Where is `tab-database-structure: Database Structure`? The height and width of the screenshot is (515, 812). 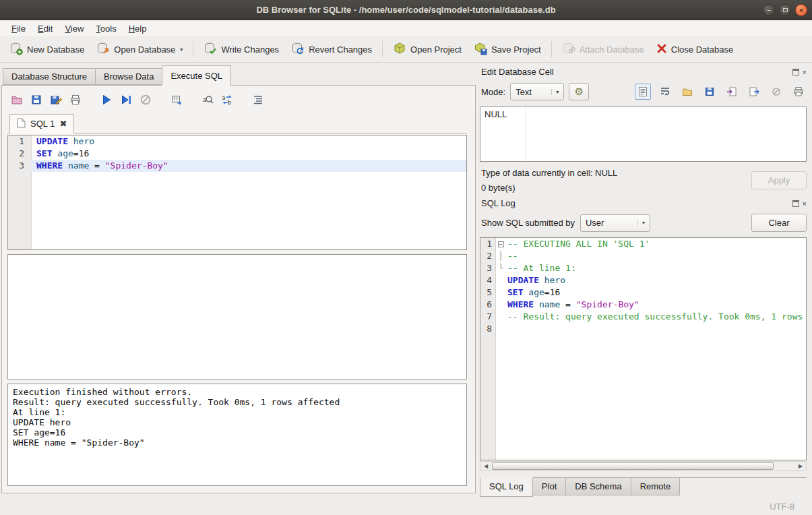 tab-database-structure: Database Structure is located at coordinates (49, 77).